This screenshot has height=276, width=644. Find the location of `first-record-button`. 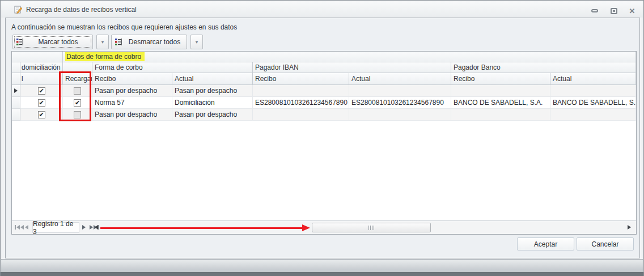

first-record-button is located at coordinates (19, 227).